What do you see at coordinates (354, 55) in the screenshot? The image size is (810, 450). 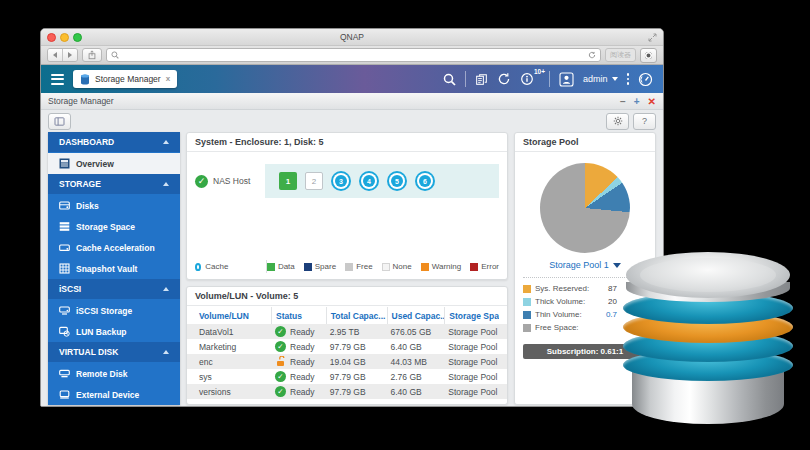 I see `address-input` at bounding box center [354, 55].